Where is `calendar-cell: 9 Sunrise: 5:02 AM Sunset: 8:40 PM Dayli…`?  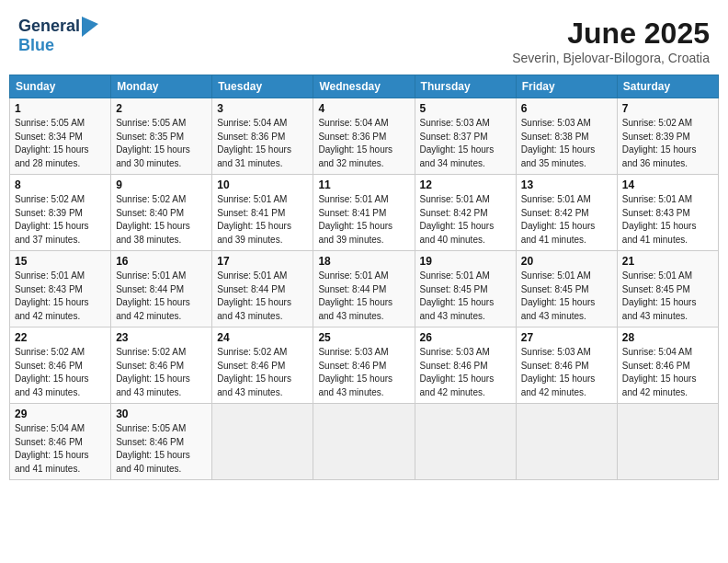
calendar-cell: 9 Sunrise: 5:02 AM Sunset: 8:40 PM Dayli… is located at coordinates (162, 213).